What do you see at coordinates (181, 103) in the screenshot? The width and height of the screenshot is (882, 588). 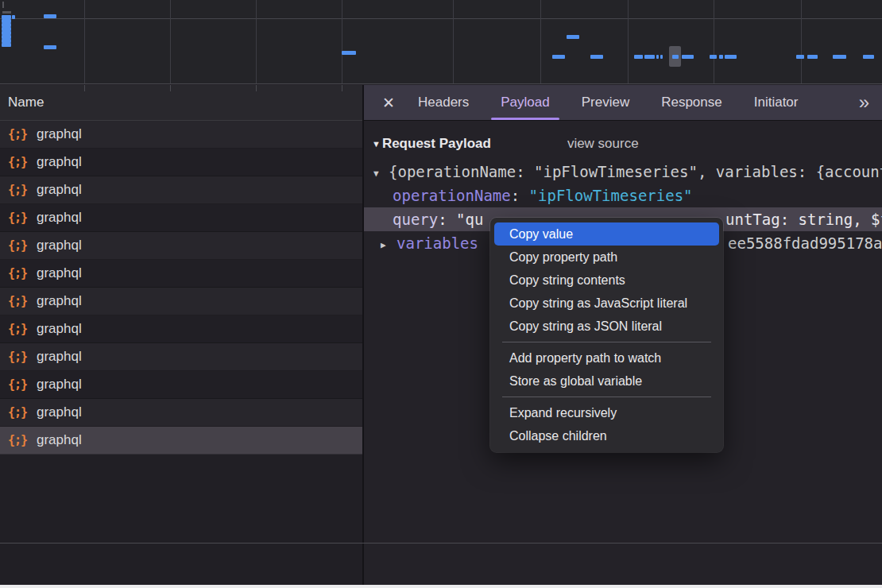 I see `name-column-header: Name` at bounding box center [181, 103].